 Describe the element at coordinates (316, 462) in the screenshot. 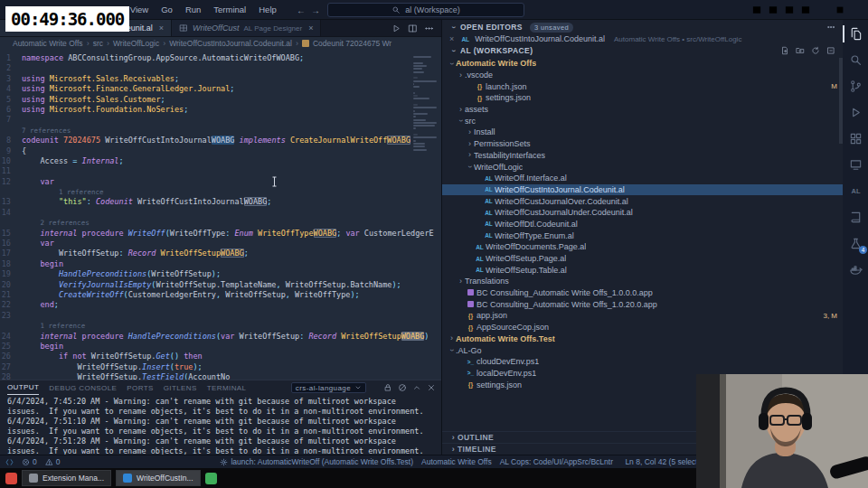

I see `launch-config: launch: AutomaticWriteOff (Automatic Wri…` at that location.